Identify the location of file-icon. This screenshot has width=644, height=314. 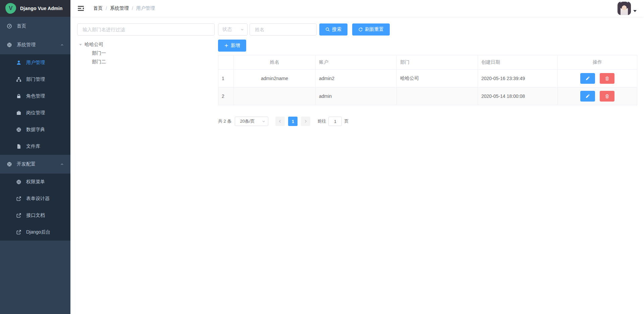
(19, 146).